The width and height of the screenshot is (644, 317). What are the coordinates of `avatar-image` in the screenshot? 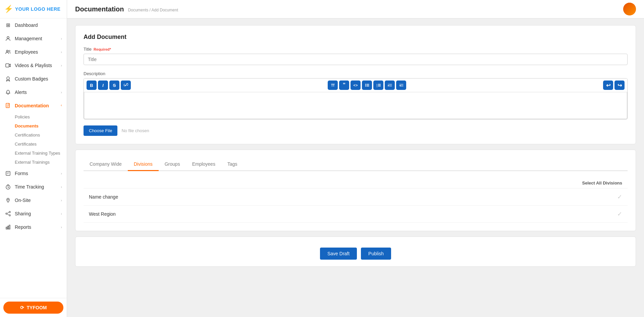 It's located at (630, 9).